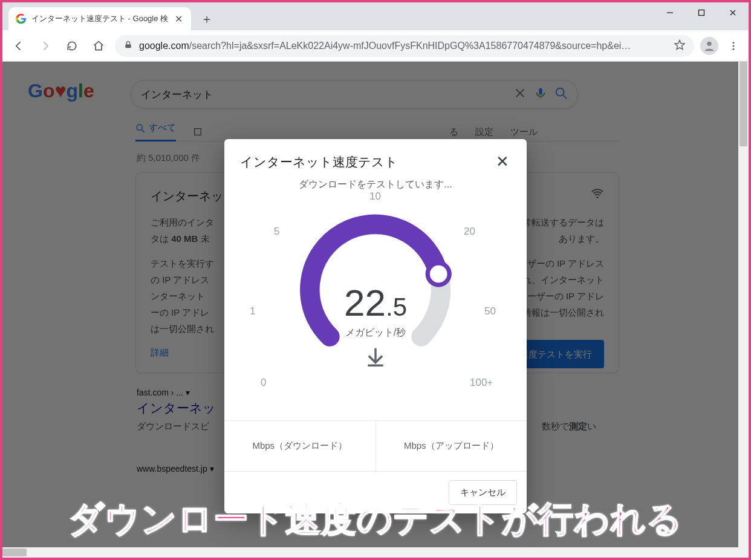 This screenshot has height=560, width=751. I want to click on forward-button, so click(45, 46).